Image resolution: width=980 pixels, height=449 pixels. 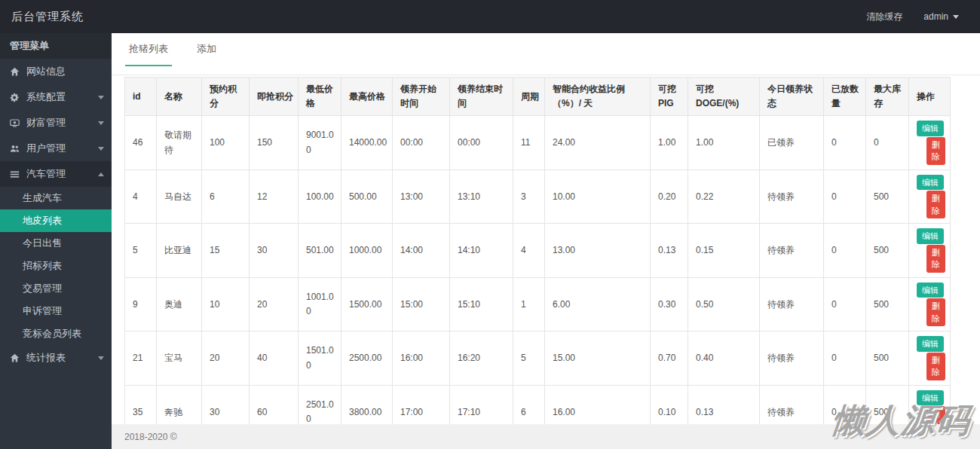 I want to click on sidebar-item-users: 用户管理, so click(x=56, y=148).